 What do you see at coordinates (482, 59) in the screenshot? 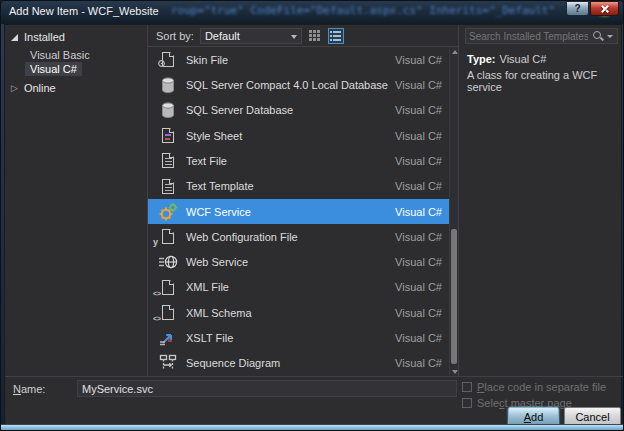
I see `type-label: Type:` at bounding box center [482, 59].